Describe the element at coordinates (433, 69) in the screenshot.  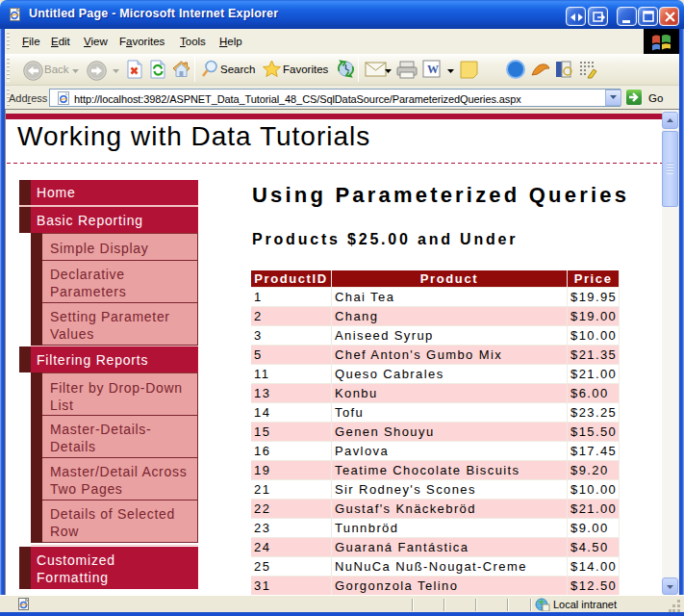
I see `svg-text: W` at that location.